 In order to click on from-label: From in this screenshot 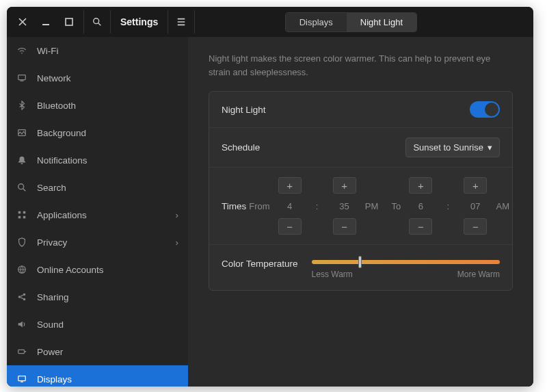, I will do `click(259, 207)`.